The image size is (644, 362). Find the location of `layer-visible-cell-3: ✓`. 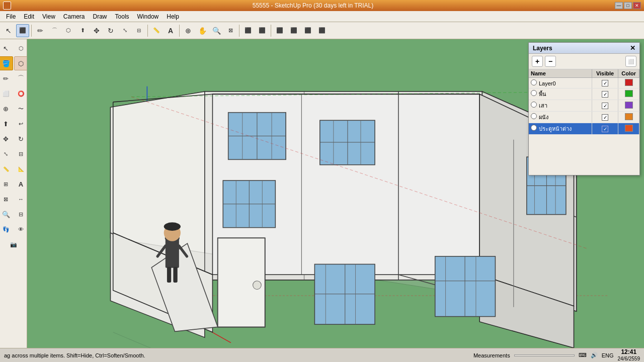

layer-visible-cell-3: ✓ is located at coordinates (605, 118).